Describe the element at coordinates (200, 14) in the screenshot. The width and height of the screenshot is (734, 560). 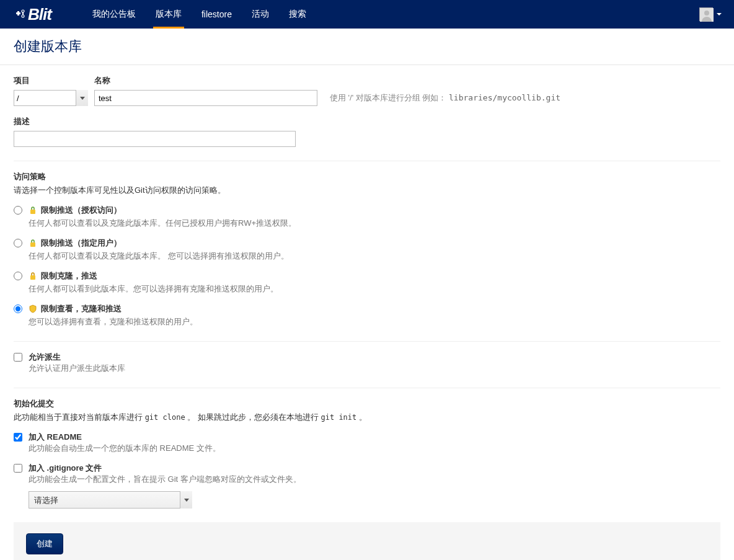
I see `nav-links: 我的公告板 版本库 filestore 活动 搜索` at that location.